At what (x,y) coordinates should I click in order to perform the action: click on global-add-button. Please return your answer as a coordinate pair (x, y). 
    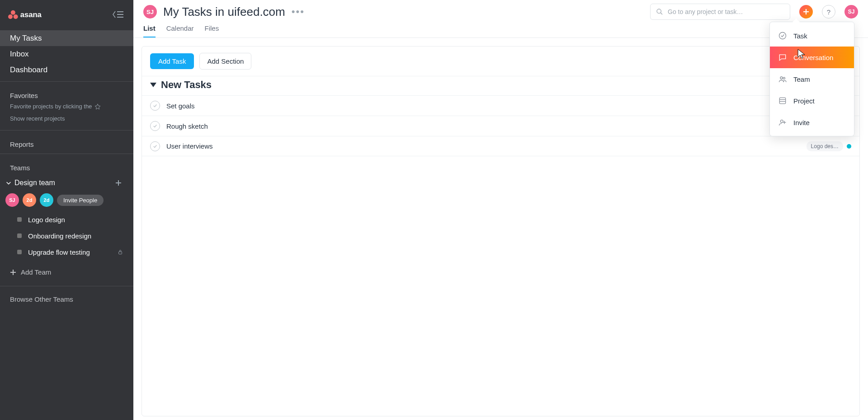
    Looking at the image, I should click on (806, 12).